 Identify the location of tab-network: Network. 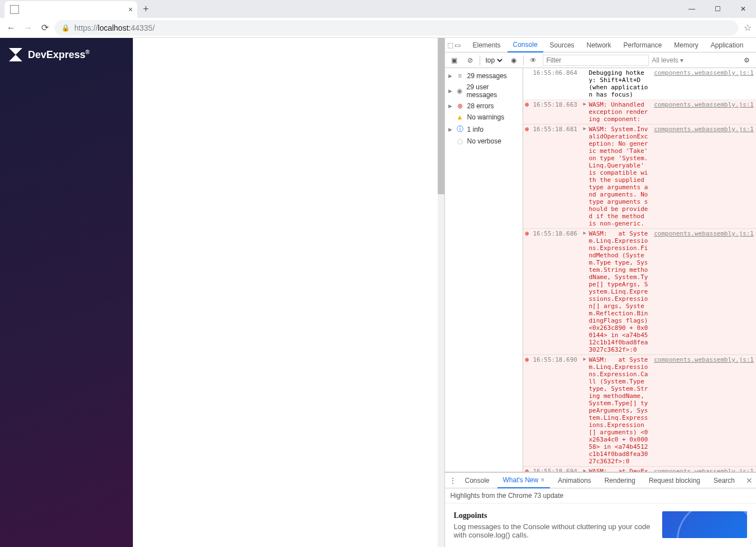
(599, 45).